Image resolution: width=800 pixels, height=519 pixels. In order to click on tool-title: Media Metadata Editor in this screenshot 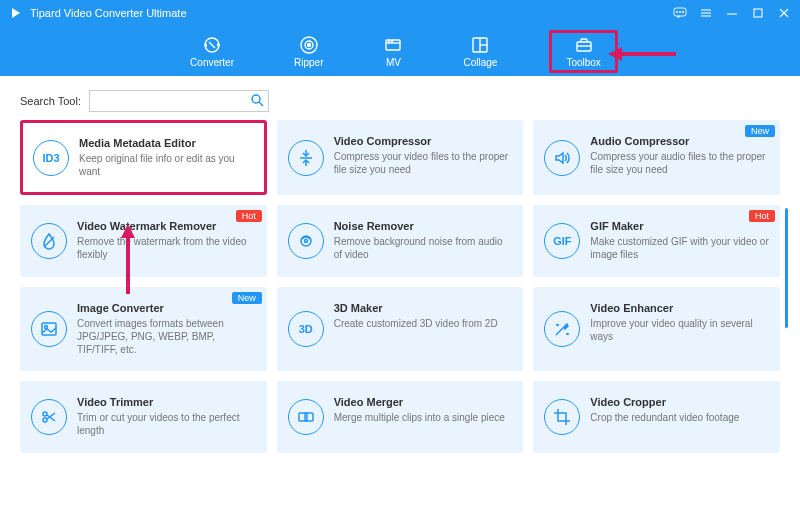, I will do `click(166, 143)`.